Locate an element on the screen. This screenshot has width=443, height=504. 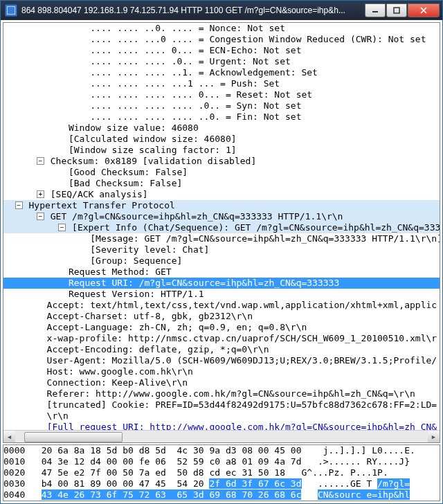
tree-row: Accept: text/html,text/css,text/vnd.wap.… is located at coordinates (222, 305).